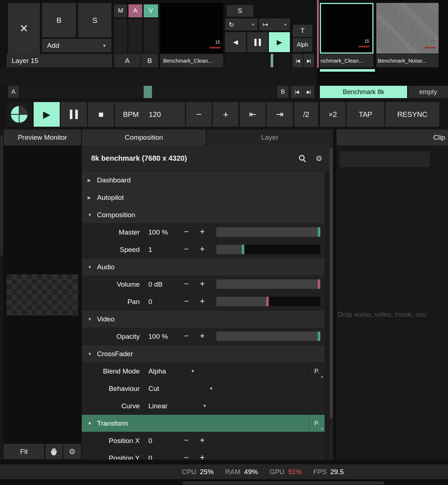 This screenshot has width=448, height=485. I want to click on layer-video-button: V, so click(151, 11).